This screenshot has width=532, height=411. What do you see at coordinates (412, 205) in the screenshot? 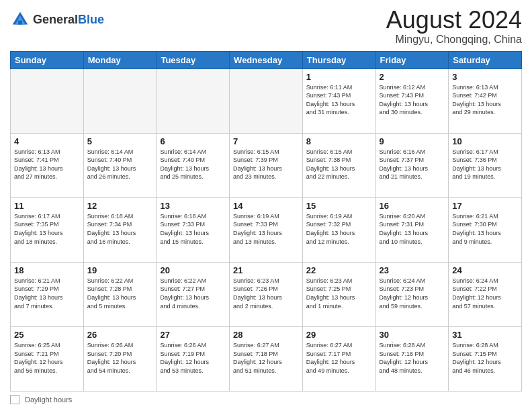
I see `day-number: 16` at bounding box center [412, 205].